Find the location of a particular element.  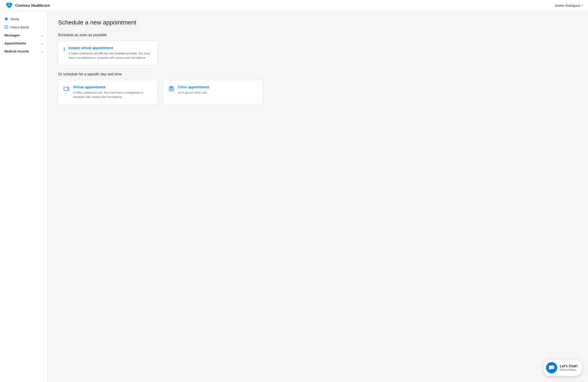

virtual-card-desc: A video conference call. You must have a… is located at coordinates (113, 95).